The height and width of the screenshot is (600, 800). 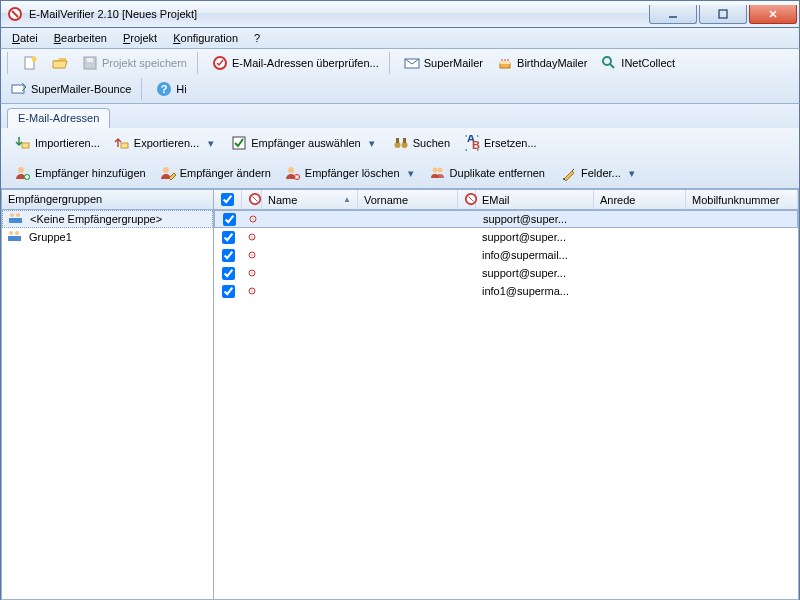 I want to click on close-button, so click(x=773, y=14).